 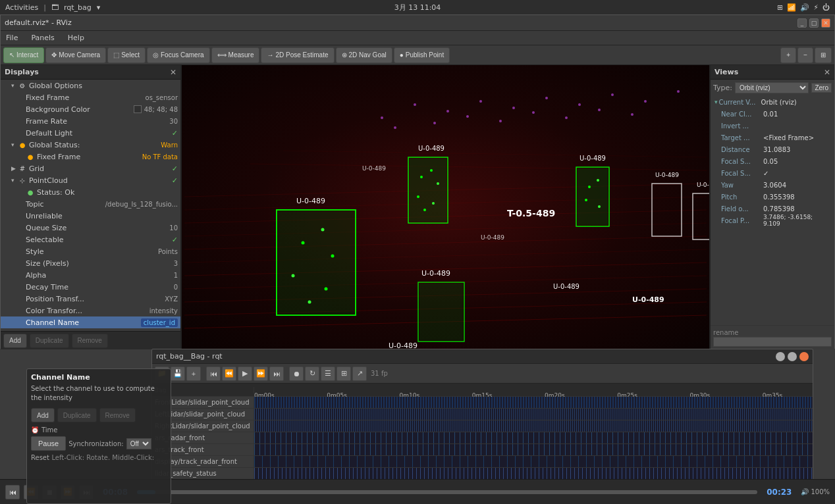 I want to click on close-button: ✕, so click(x=826, y=23).